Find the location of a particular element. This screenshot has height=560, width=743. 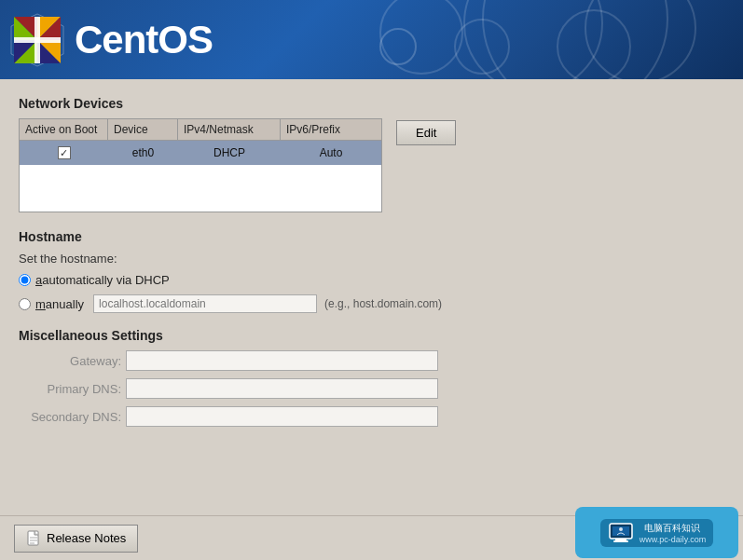

watermark-url: www.pc-daily.com is located at coordinates (673, 540).